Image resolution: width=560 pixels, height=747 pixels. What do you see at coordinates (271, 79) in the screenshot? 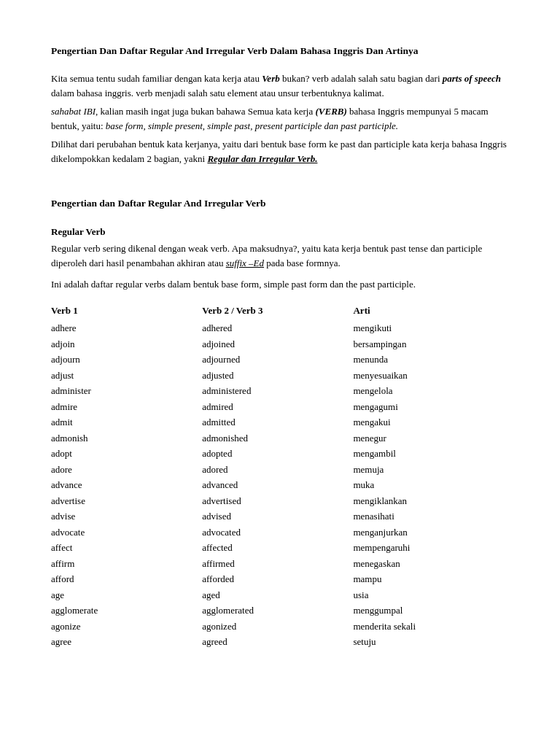
I see `intro-verb-bold: Verb` at bounding box center [271, 79].